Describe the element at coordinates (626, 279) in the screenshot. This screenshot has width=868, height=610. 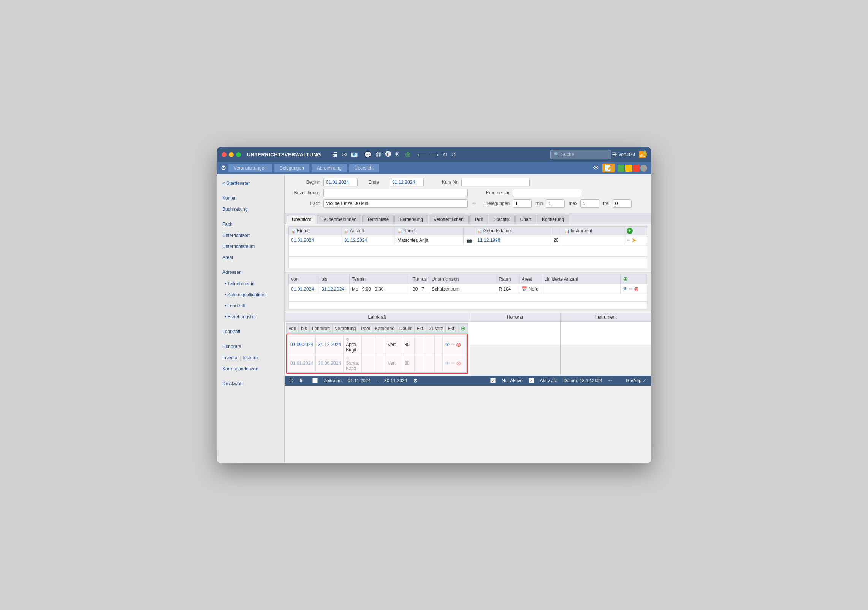
I see `add-schedule-btn: ⊕` at that location.